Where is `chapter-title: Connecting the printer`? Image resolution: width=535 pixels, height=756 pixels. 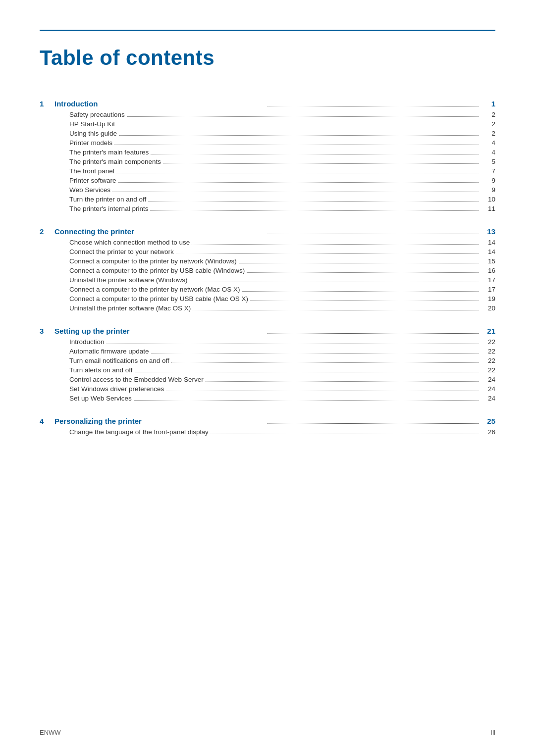
chapter-title: Connecting the printer is located at coordinates (160, 232).